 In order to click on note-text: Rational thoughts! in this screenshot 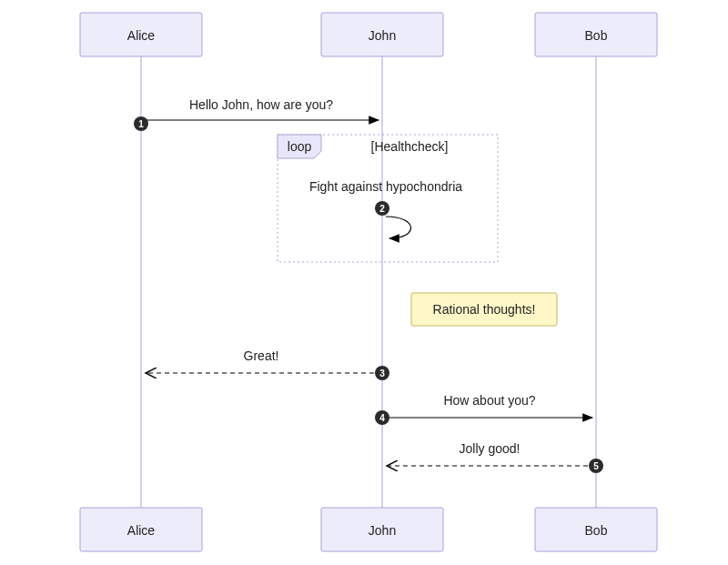, I will do `click(484, 309)`.